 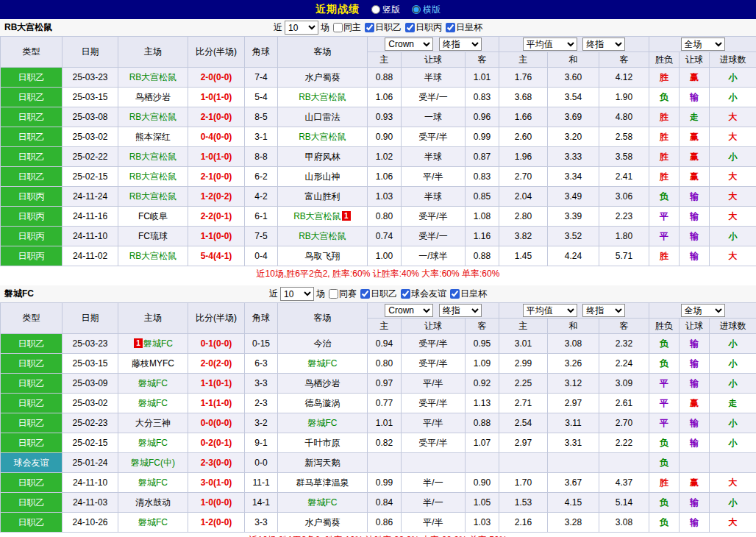 I want to click on club-friendly-filter: 球会友谊, so click(x=424, y=294).